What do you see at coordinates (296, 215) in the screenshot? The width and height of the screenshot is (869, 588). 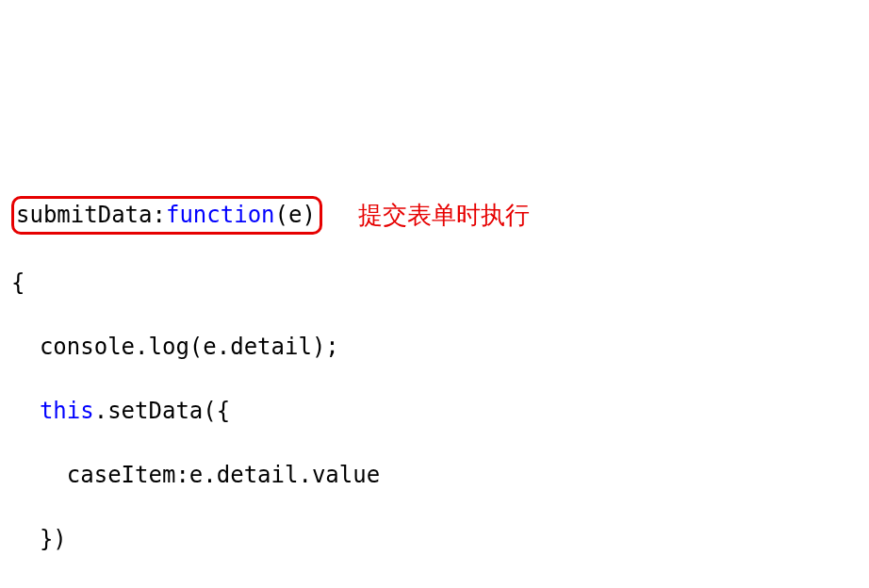 I see `token-paren: (e)` at bounding box center [296, 215].